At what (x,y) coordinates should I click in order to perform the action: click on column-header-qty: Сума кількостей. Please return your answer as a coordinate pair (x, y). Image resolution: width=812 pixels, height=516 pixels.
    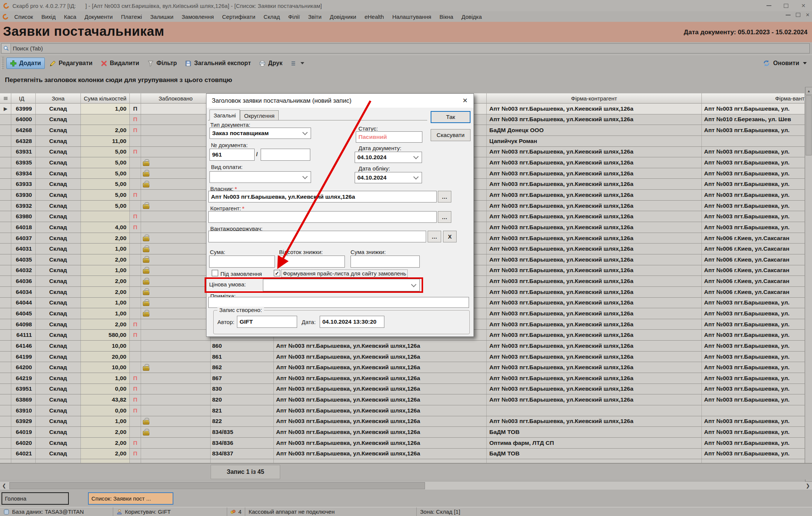
    Looking at the image, I should click on (105, 99).